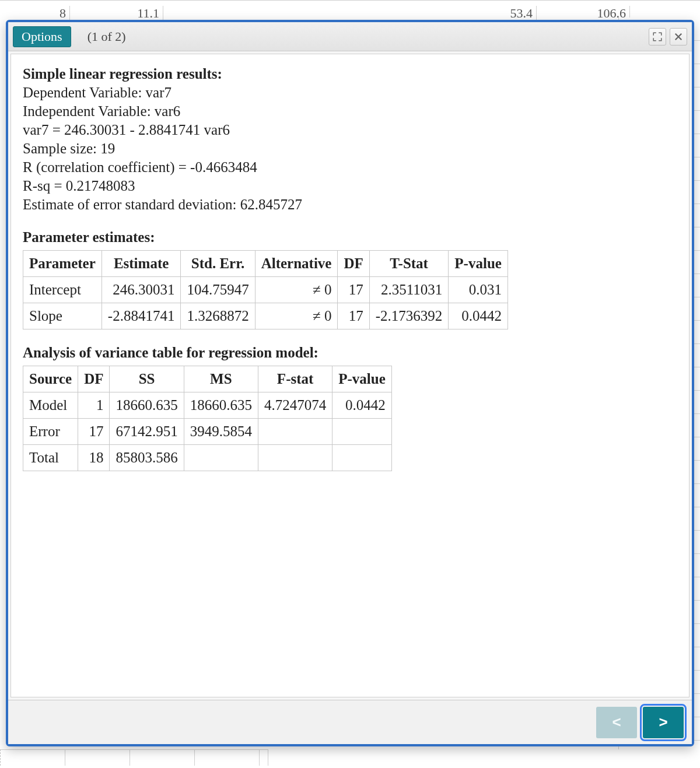  What do you see at coordinates (409, 264) in the screenshot?
I see `col-header: T-Stat` at bounding box center [409, 264].